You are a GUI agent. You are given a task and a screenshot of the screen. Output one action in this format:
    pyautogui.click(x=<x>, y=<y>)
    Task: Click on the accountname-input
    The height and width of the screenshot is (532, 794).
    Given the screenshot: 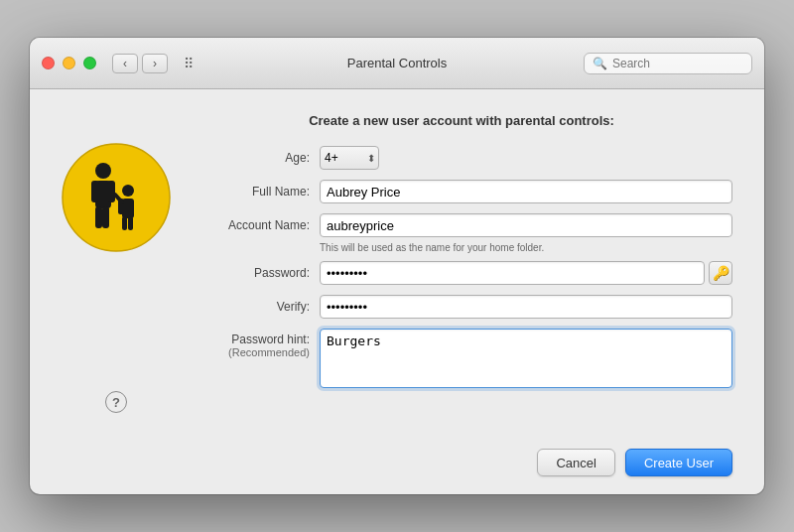 What is the action you would take?
    pyautogui.click(x=526, y=225)
    